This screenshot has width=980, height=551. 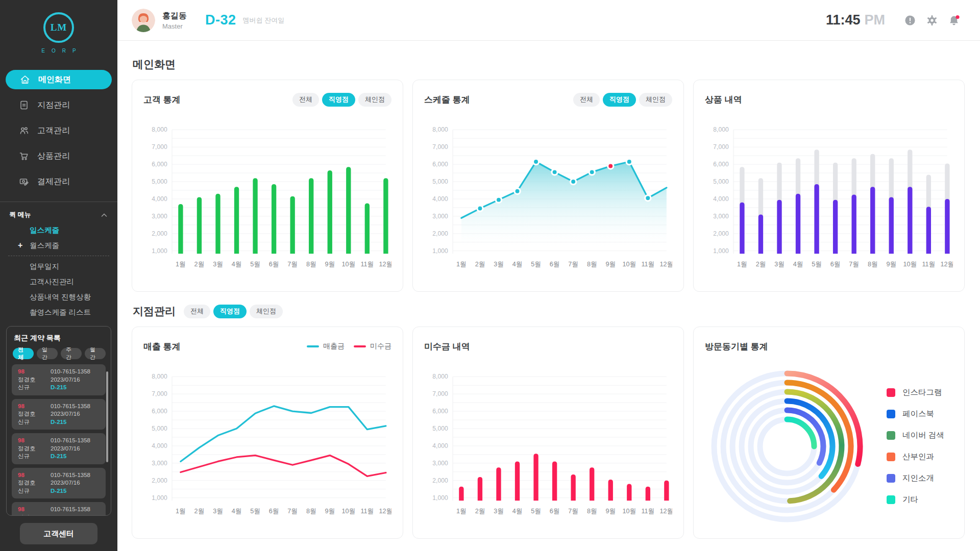 I want to click on svg-text: 4,000, so click(x=440, y=199).